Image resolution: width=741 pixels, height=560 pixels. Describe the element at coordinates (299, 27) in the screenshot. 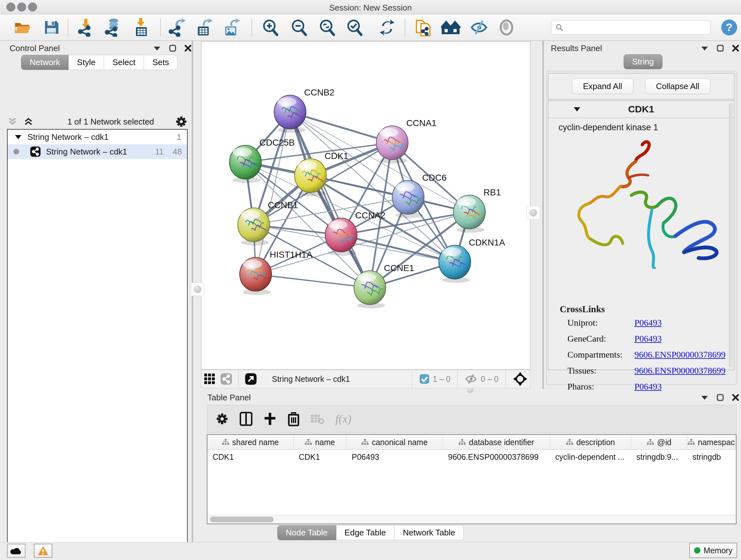

I see `zoom-out-button` at that location.